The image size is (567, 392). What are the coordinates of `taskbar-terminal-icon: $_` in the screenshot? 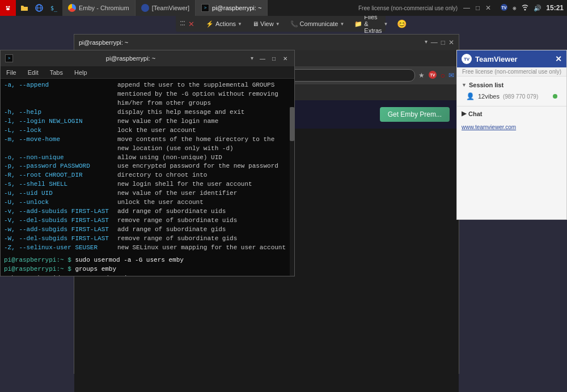 It's located at (54, 8).